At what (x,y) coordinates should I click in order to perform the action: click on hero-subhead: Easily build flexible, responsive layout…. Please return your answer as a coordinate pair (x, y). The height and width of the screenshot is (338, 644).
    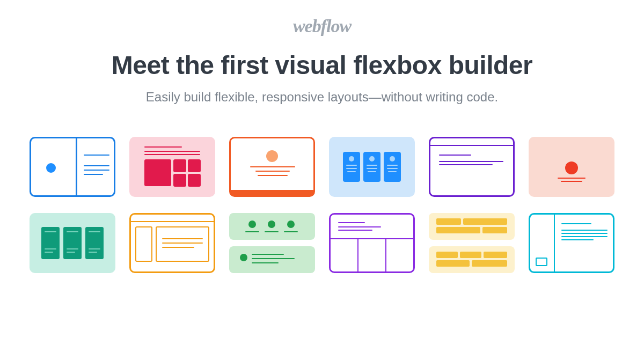
    Looking at the image, I should click on (322, 97).